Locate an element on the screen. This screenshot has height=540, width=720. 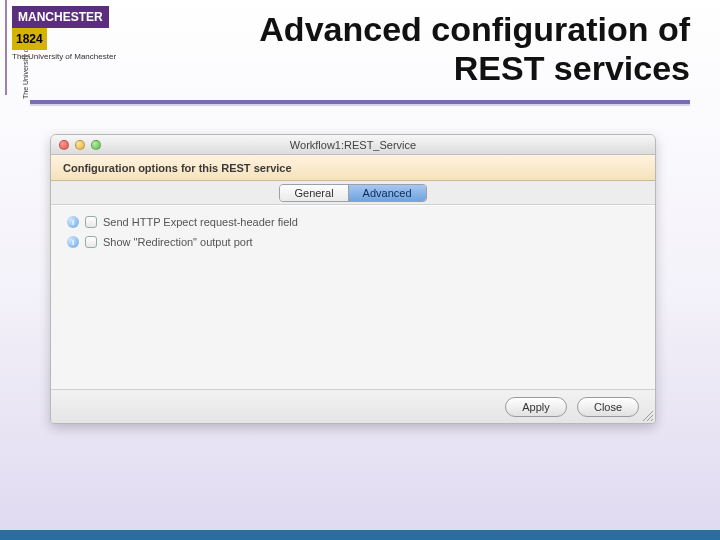
logo-divider is located at coordinates (6, 48).